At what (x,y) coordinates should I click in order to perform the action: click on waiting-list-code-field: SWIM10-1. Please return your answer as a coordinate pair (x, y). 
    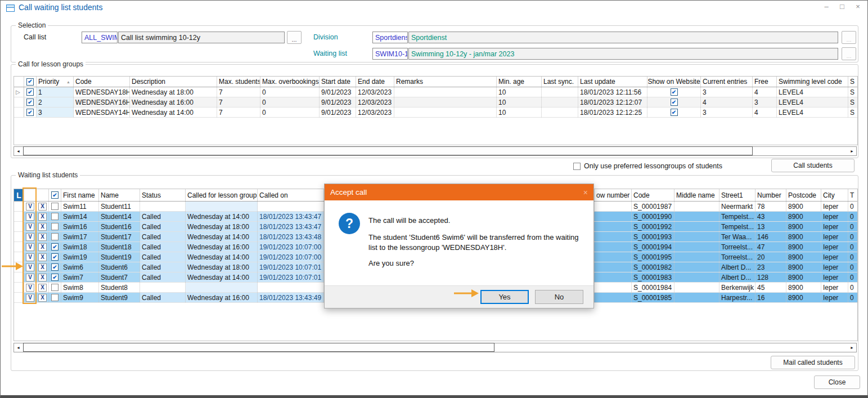
    Looking at the image, I should click on (390, 54).